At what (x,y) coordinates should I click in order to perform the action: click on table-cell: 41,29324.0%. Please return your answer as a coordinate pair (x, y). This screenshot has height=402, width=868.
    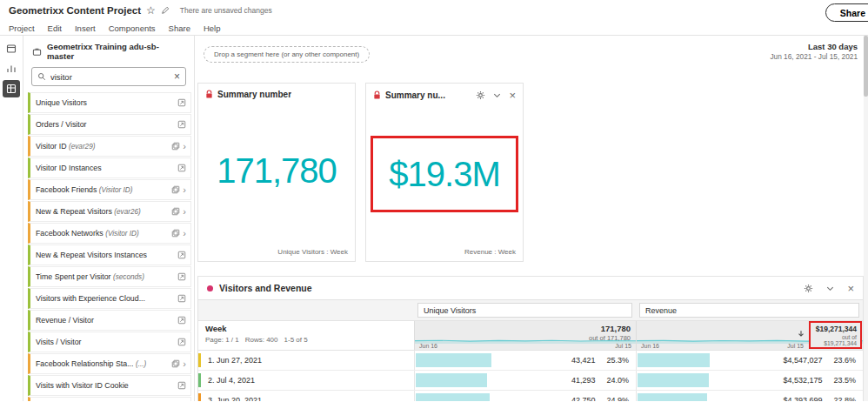
    Looking at the image, I should click on (525, 380).